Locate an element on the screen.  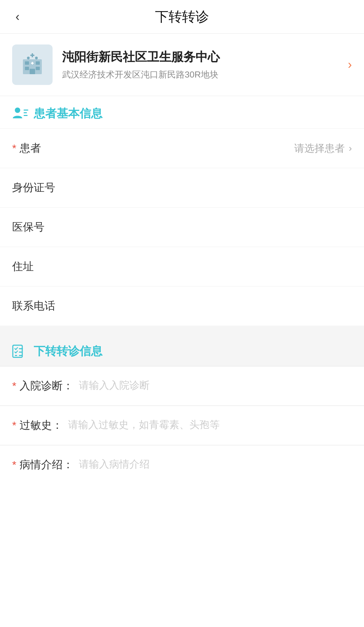
condition-description-placeholder: 请输入病情介绍 is located at coordinates (114, 465).